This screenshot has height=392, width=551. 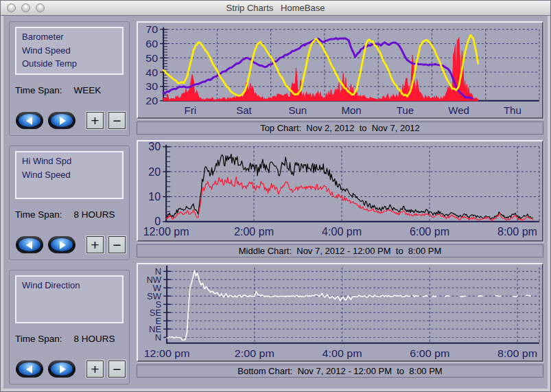 I want to click on top-sensor-list: Barometer Wind Speed Outside Temp, so click(x=69, y=51).